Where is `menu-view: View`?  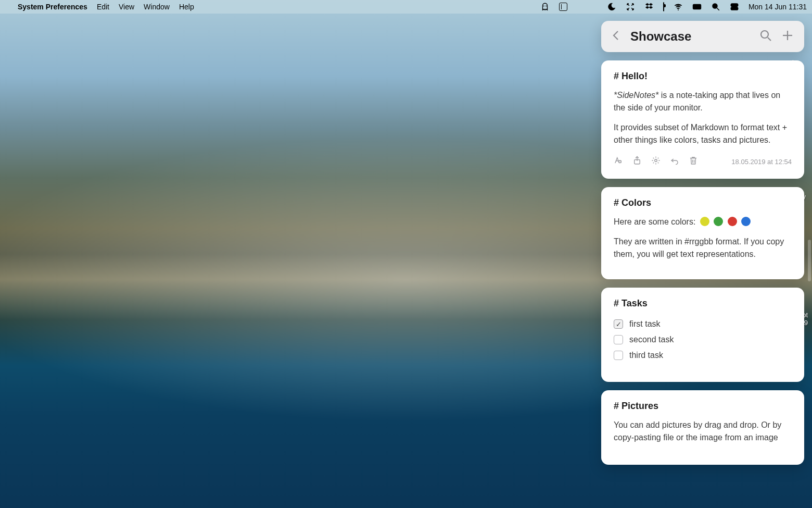 menu-view: View is located at coordinates (126, 7).